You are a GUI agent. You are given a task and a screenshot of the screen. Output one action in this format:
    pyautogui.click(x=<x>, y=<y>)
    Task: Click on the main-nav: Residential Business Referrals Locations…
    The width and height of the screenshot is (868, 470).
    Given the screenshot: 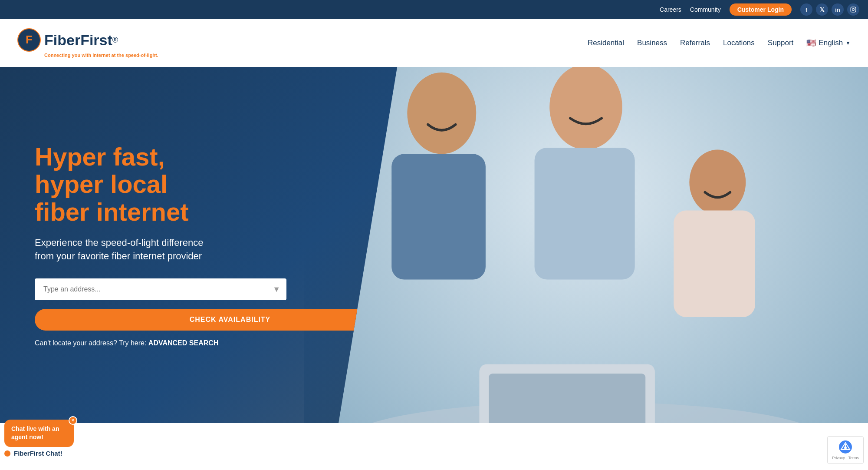 What is the action you would take?
    pyautogui.click(x=719, y=43)
    